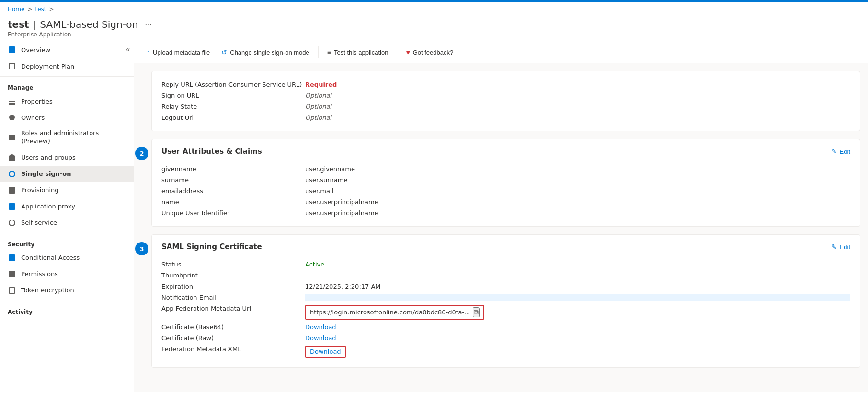  What do you see at coordinates (841, 151) in the screenshot?
I see `user-attrs-edit-button: Edit` at bounding box center [841, 151].